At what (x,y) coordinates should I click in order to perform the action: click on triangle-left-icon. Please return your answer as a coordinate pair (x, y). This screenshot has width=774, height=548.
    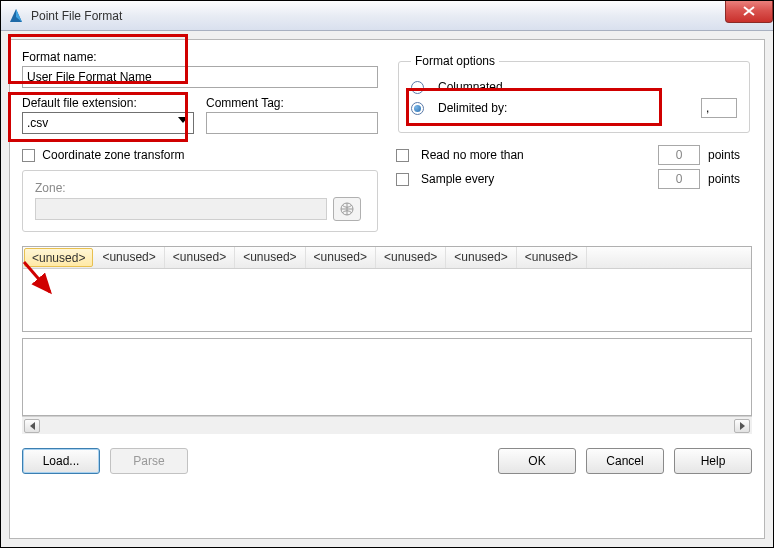
    Looking at the image, I should click on (32, 426).